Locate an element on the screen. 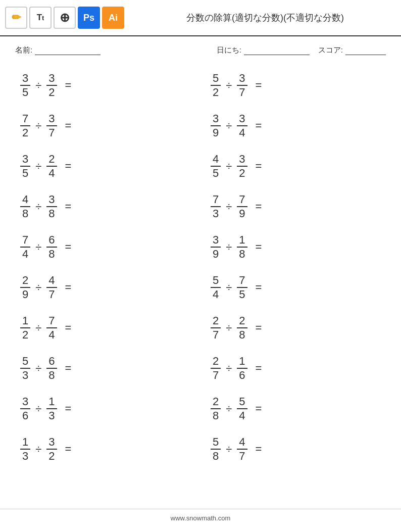  problem-17: 2 7 ÷ 1 6 = is located at coordinates (296, 368).